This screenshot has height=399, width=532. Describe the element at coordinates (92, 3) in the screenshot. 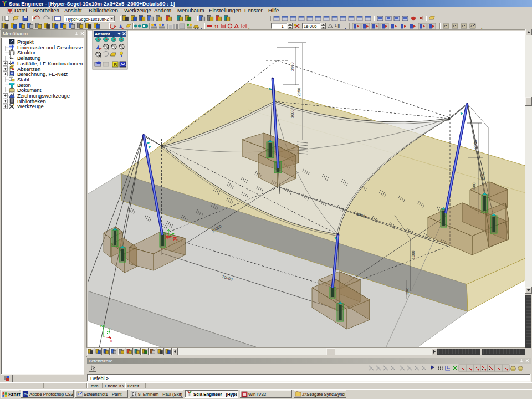

I see `svg-text:Scia Engineer - [Hyper-Segel-1: Scia Engineer - [Hyper-Segel-10x10m-2x3+…` at that location.